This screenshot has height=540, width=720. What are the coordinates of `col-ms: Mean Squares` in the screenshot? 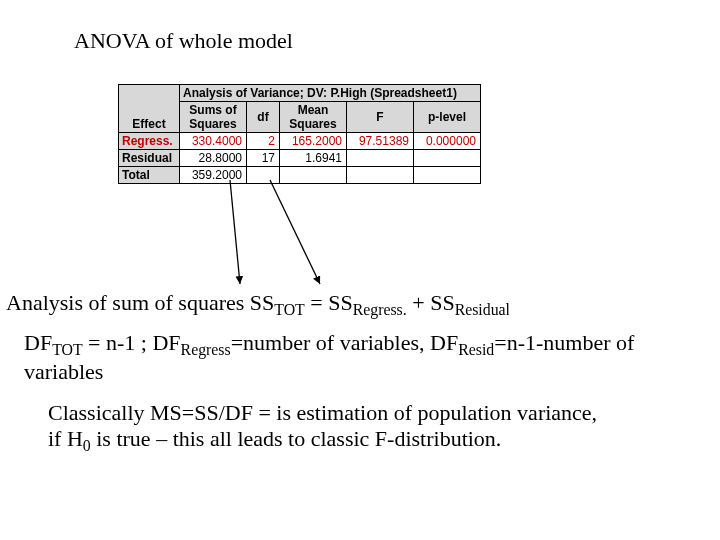 It's located at (314, 118).